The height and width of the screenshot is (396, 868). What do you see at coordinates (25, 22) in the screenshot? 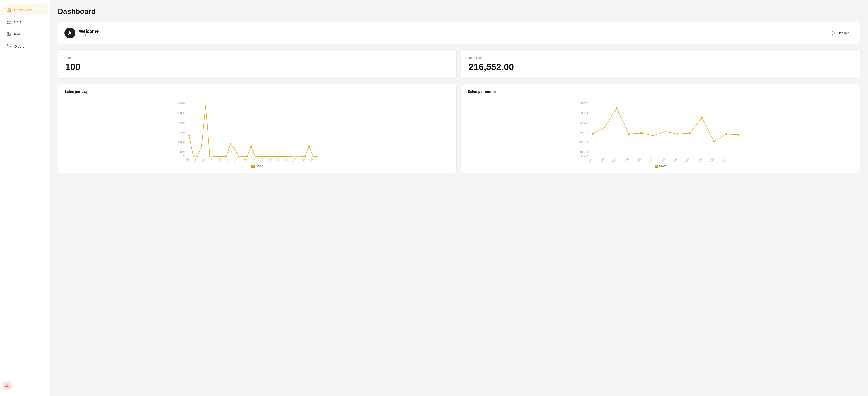
I see `sidebar-item-cars: Cars` at bounding box center [25, 22].